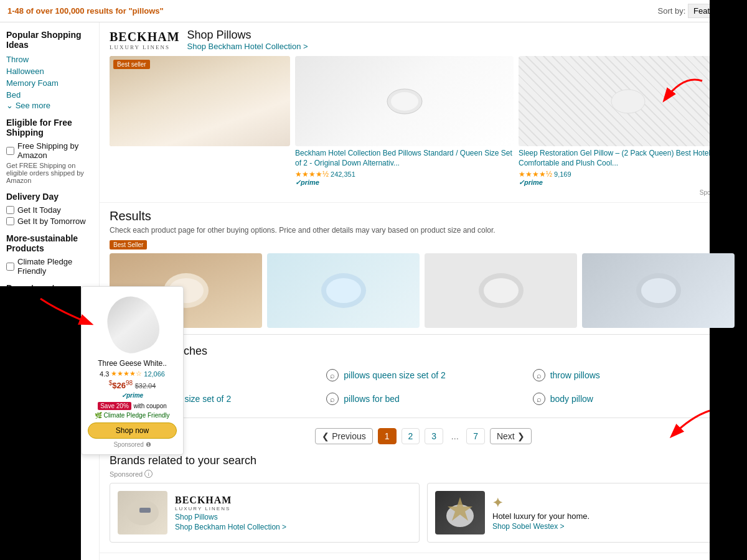 The image size is (747, 560). I want to click on page-3-button: 3, so click(434, 436).